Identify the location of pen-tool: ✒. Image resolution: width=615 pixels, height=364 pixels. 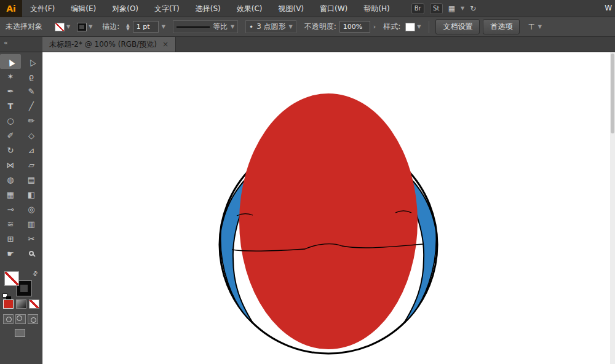
(10, 91).